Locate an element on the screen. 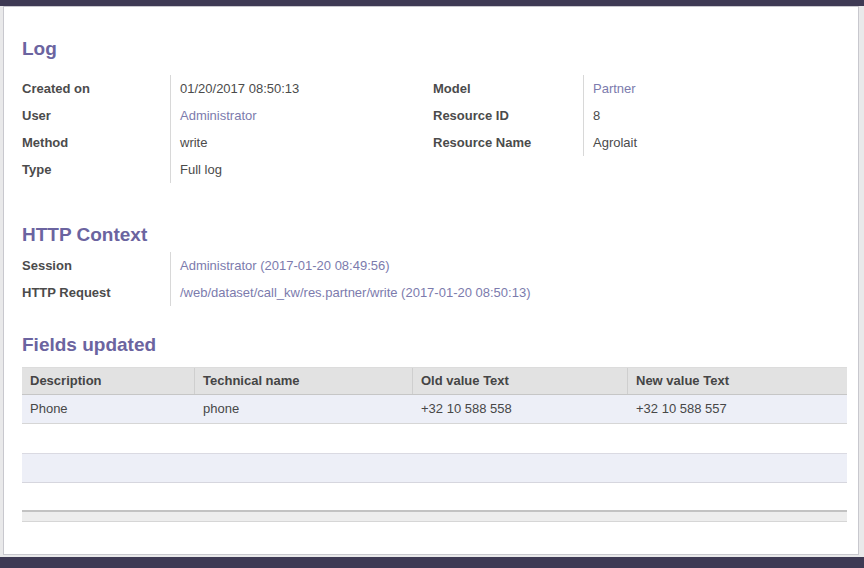 The height and width of the screenshot is (568, 864). session-link: Administrator (2017-01-20 08:49:56) is located at coordinates (285, 266).